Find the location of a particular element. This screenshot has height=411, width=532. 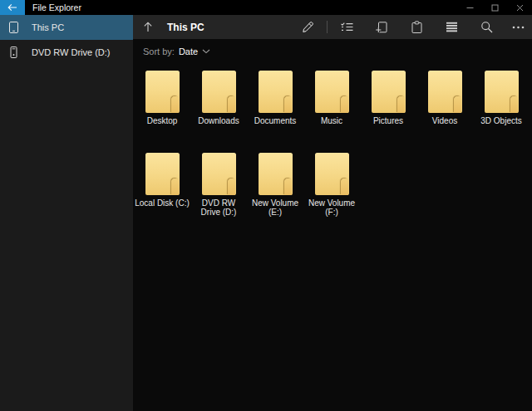

folder-label: Downloads is located at coordinates (218, 121).